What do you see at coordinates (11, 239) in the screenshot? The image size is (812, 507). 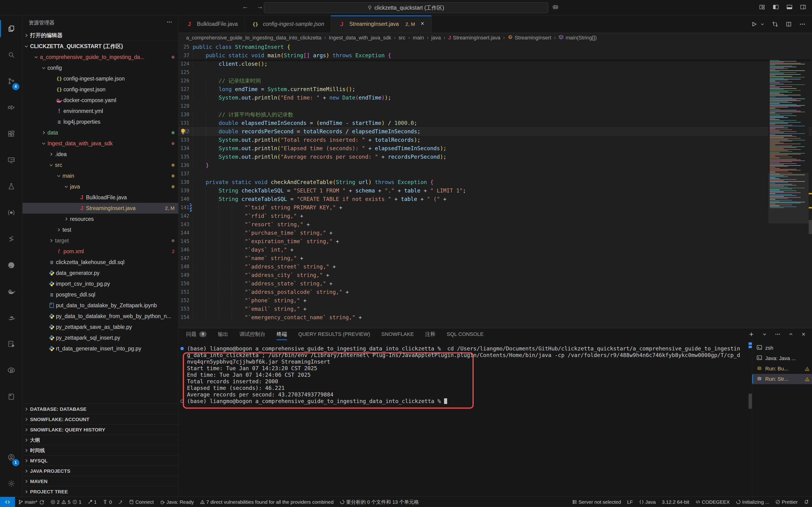 I see `activity-extension-arrows-icon` at bounding box center [11, 239].